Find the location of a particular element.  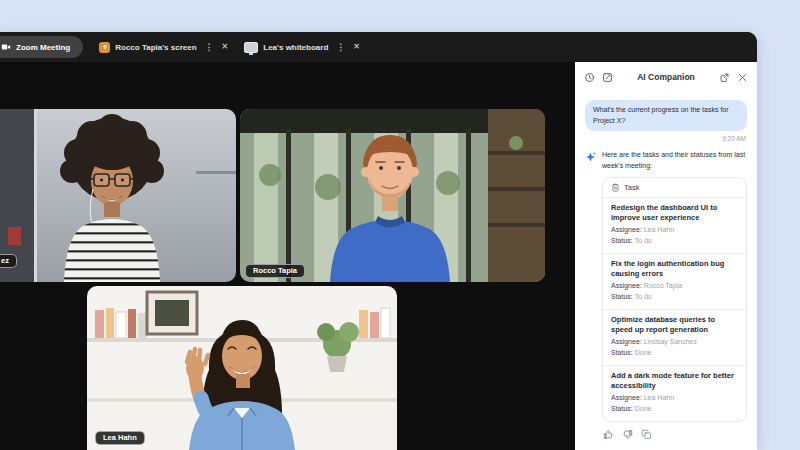

video-camera-icon is located at coordinates (6, 47).